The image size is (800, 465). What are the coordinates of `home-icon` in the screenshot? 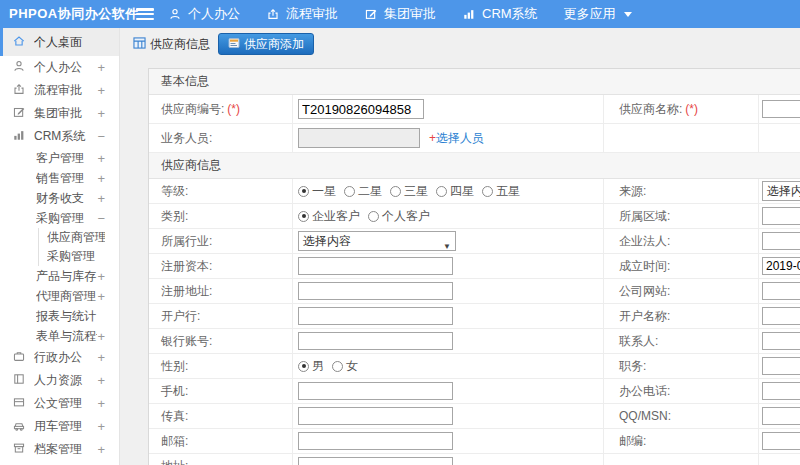 It's located at (19, 42).